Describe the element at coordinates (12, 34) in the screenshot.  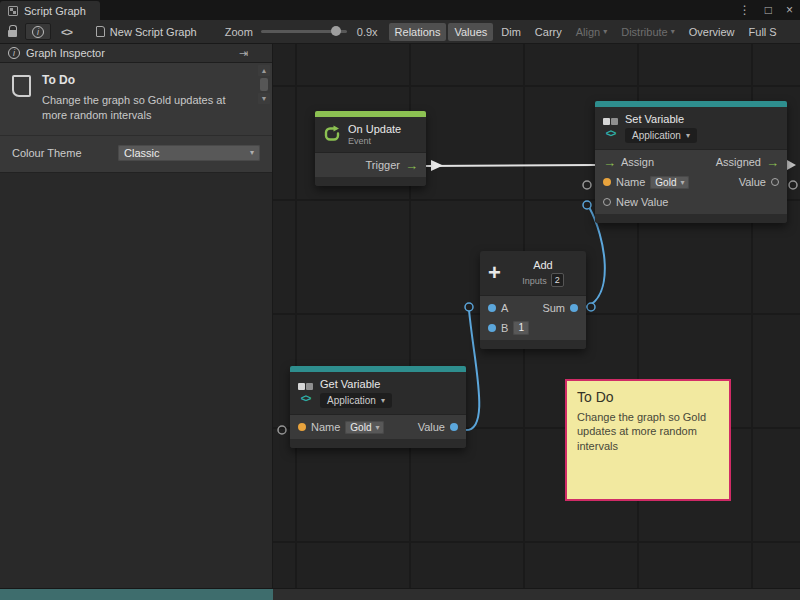
I see `lock-icon` at that location.